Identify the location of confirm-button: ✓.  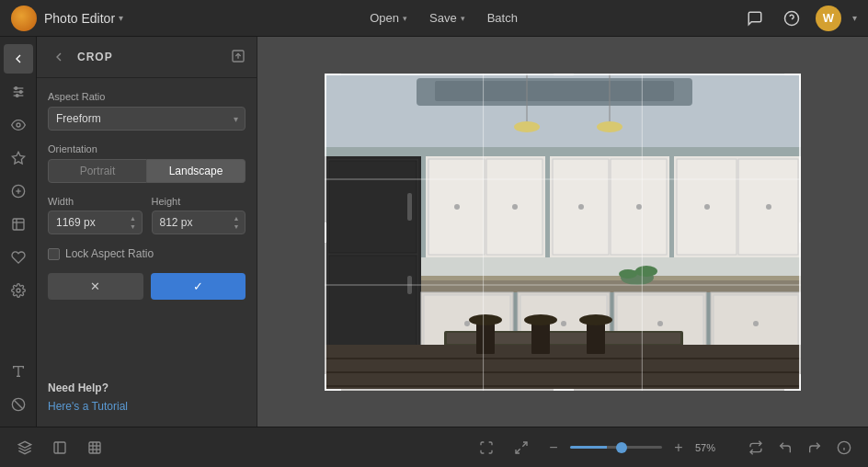
(199, 287).